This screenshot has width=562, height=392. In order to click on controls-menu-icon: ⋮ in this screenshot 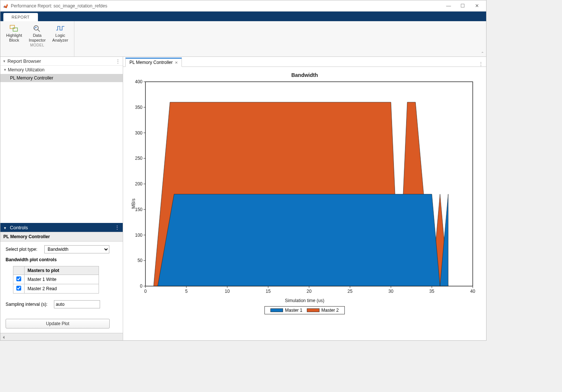, I will do `click(117, 227)`.